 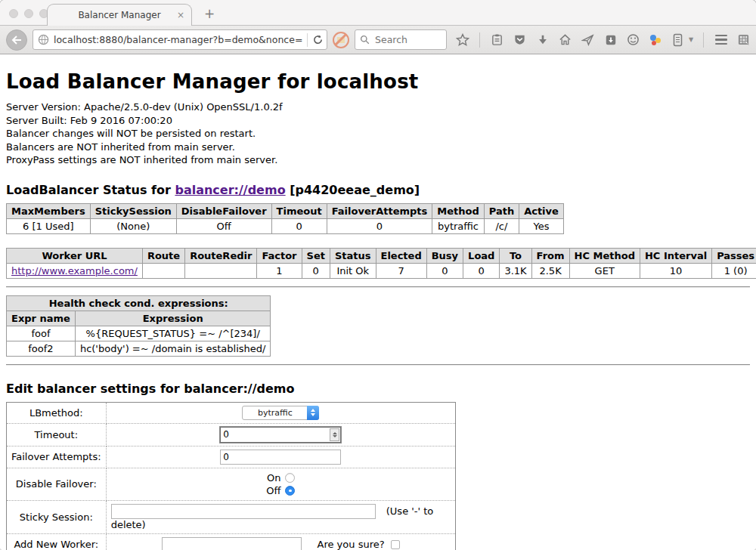 I want to click on search-input, so click(x=407, y=39).